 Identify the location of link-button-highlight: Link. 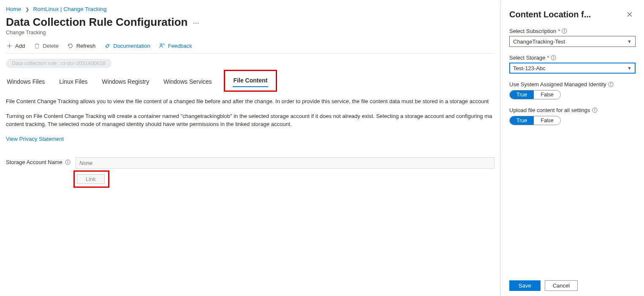
(91, 179).